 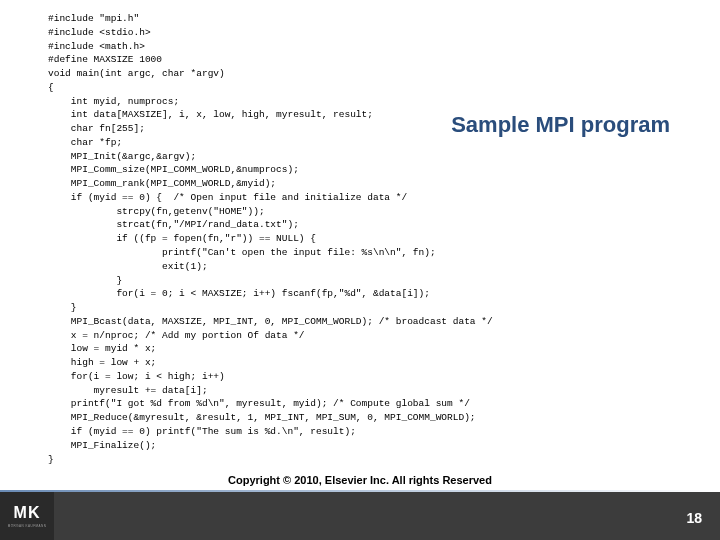 What do you see at coordinates (28, 526) in the screenshot?
I see `logo-subtext: MORGAN KAUFMANN` at bounding box center [28, 526].